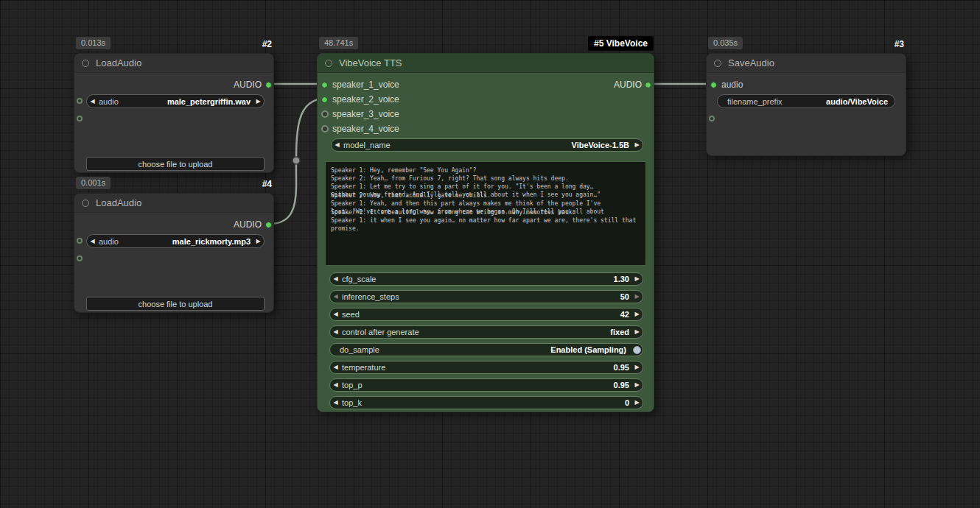 Image resolution: width=980 pixels, height=508 pixels. Describe the element at coordinates (486, 214) in the screenshot. I see `script-text-area: Speaker 1: Hey, remember "See You Again"…` at that location.